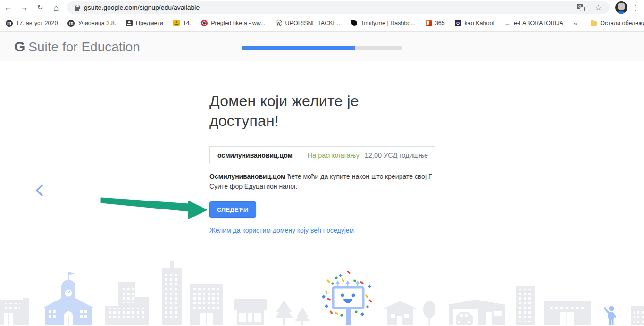 The image size is (644, 326). I want to click on address-bar: gsuite.google.com/signup/edu/available ☆, so click(338, 8).